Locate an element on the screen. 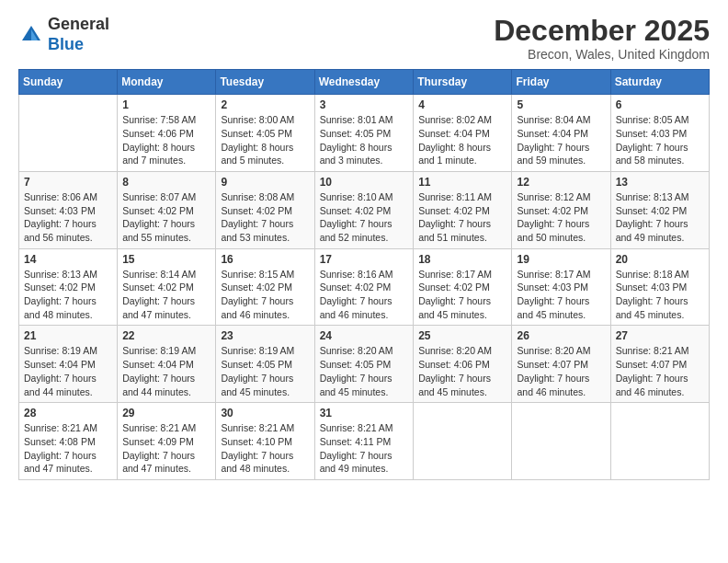 The height and width of the screenshot is (563, 728). calendar-cell: 8Sunrise: 8:07 AM Sunset: 4:02 PM Daylig… is located at coordinates (167, 210).